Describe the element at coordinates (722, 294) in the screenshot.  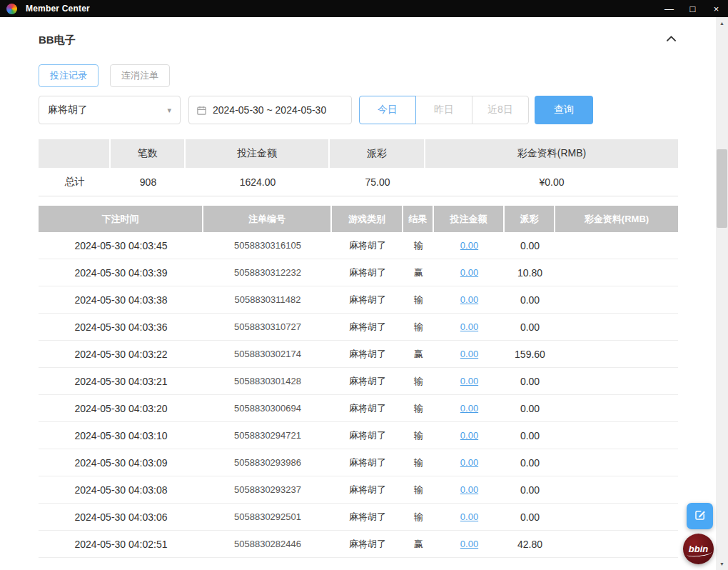
I see `vertical-scrollbar: ▲ ▼` at that location.